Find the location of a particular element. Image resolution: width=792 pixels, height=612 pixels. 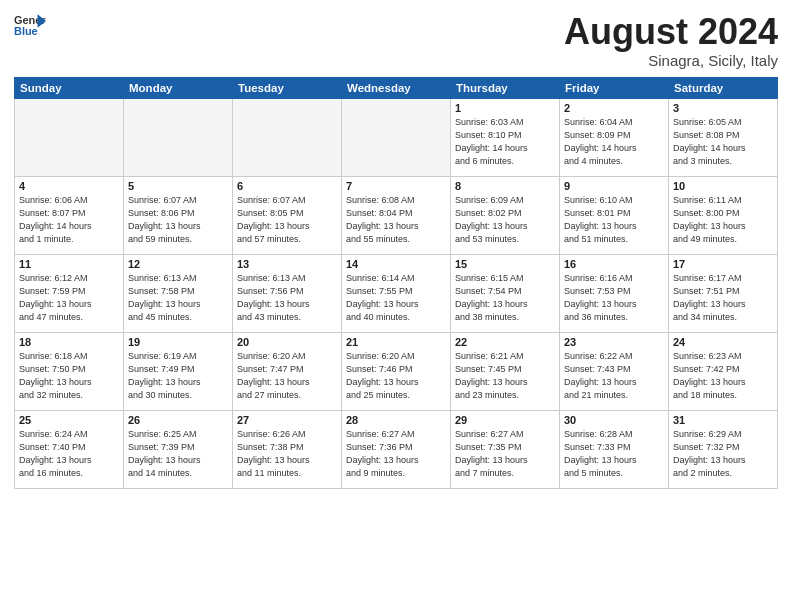

calendar-row-3: 18Sunrise: 6:18 AM Sunset: 7:50 PM Dayli… is located at coordinates (396, 371).